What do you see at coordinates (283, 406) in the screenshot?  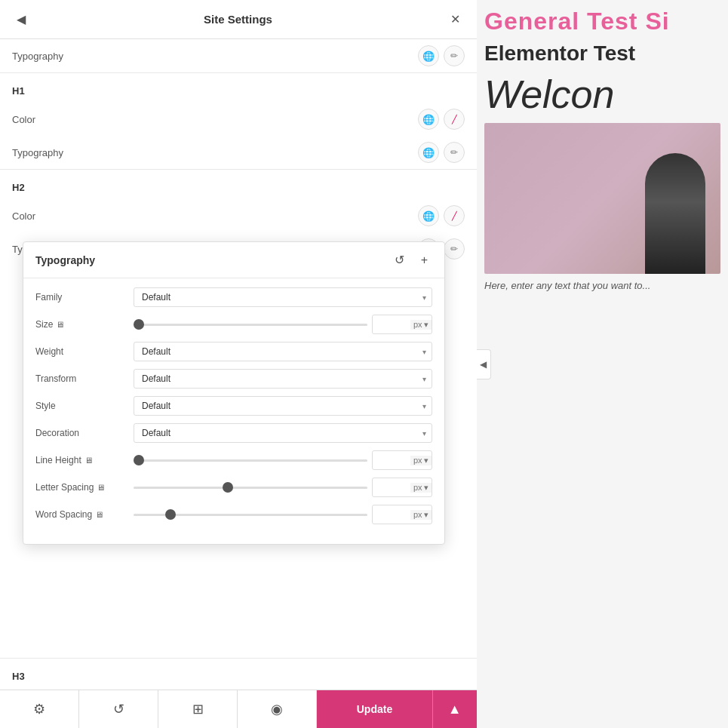 I see `style-select-wrapper: Default NormalItalicOblique` at bounding box center [283, 406].